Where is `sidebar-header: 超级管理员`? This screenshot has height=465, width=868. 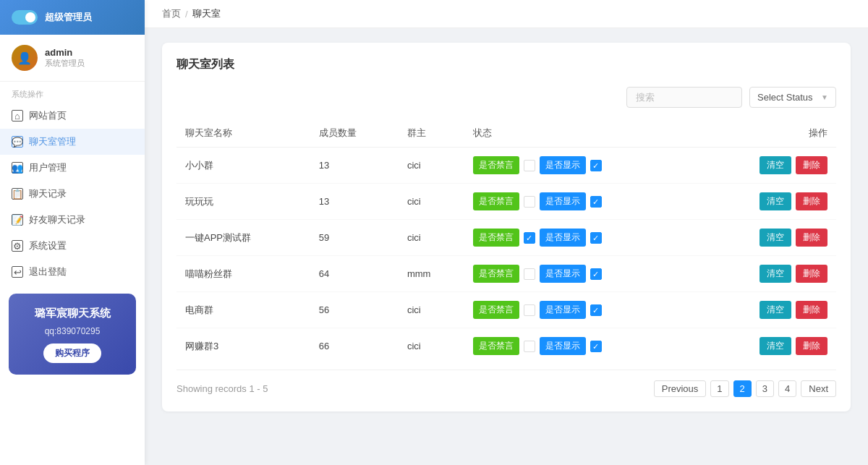 sidebar-header: 超级管理员 is located at coordinates (72, 17).